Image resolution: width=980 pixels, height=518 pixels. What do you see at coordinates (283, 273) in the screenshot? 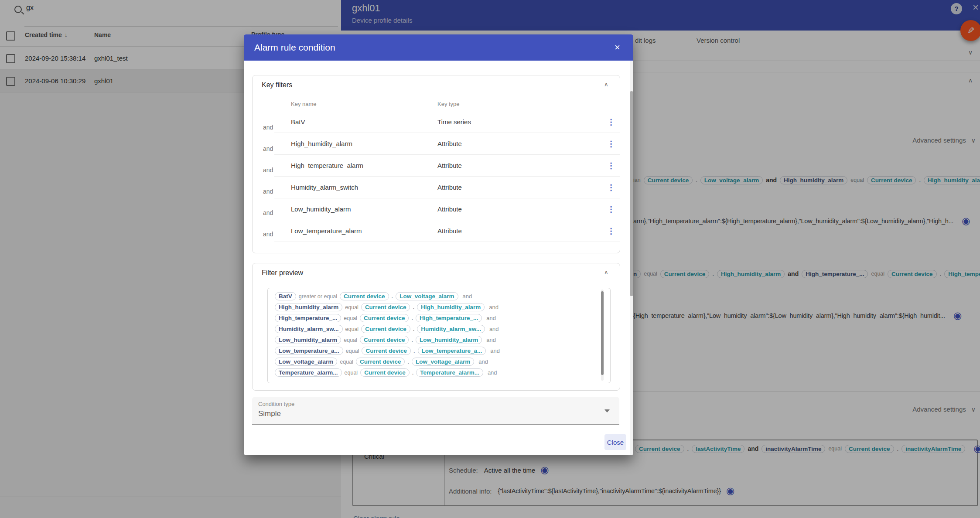
I see `filter-preview-title: Filter preview` at bounding box center [283, 273].